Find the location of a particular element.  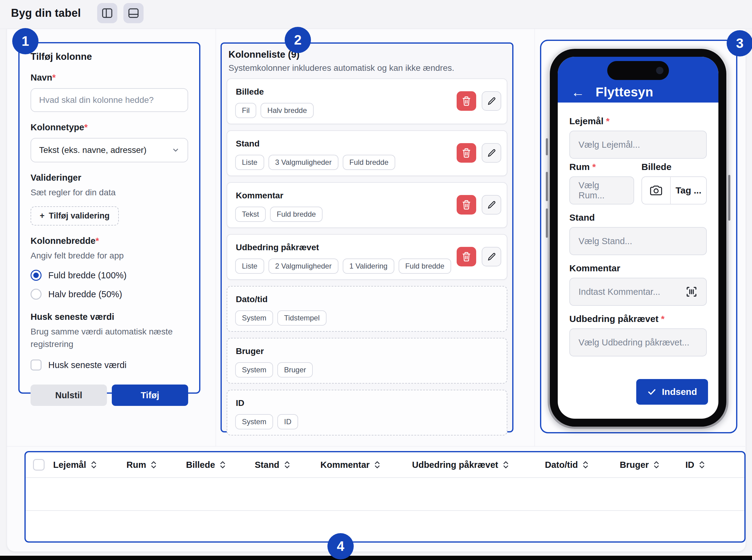

table-header-rum: Rum is located at coordinates (156, 465).